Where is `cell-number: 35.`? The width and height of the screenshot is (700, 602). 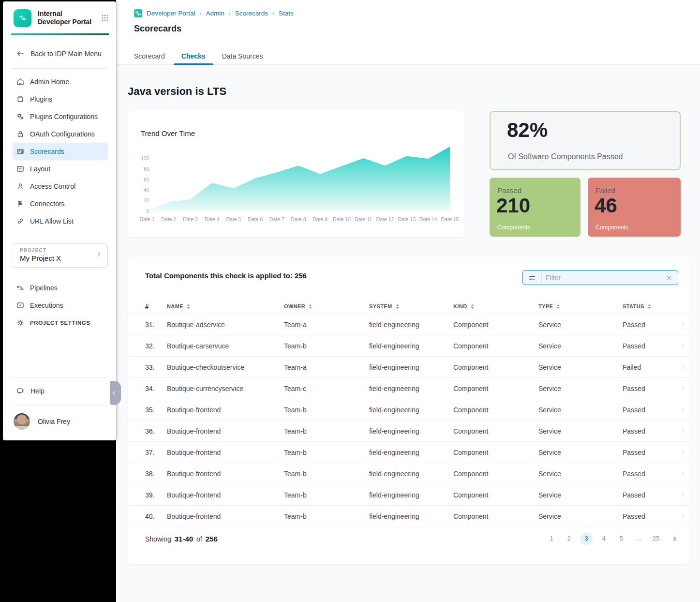
cell-number: 35. is located at coordinates (156, 410).